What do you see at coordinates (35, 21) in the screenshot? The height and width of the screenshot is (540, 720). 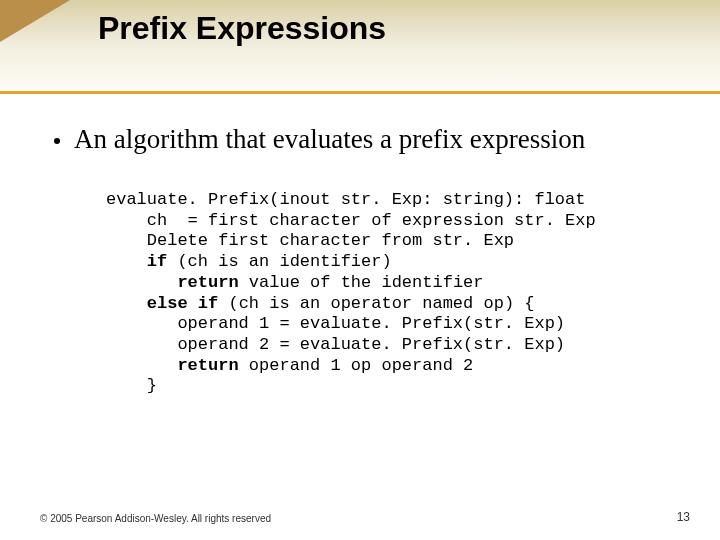 I see `corner-accent` at bounding box center [35, 21].